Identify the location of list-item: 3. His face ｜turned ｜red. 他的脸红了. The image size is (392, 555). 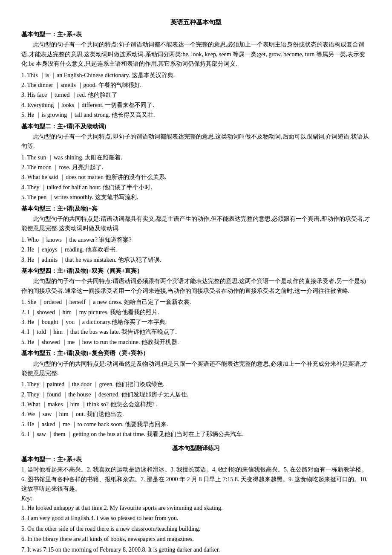
(196, 95).